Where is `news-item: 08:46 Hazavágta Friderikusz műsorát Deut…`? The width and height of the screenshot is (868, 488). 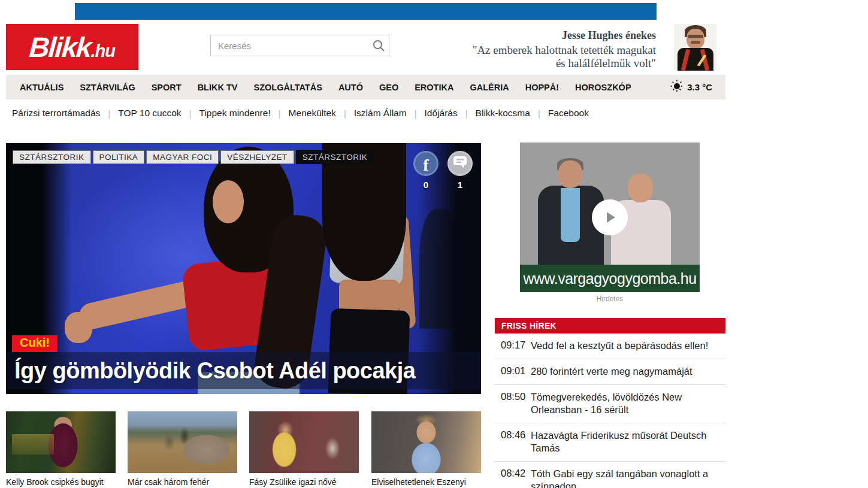 news-item: 08:46 Hazavágta Friderikusz műsorát Deut… is located at coordinates (610, 442).